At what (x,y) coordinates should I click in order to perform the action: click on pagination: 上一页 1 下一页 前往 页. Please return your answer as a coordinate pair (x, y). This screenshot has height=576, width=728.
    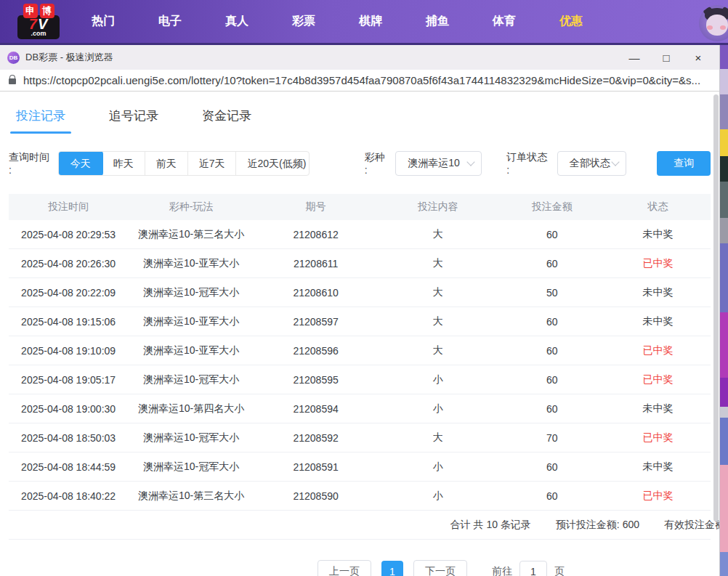
    Looking at the image, I should click on (405, 568).